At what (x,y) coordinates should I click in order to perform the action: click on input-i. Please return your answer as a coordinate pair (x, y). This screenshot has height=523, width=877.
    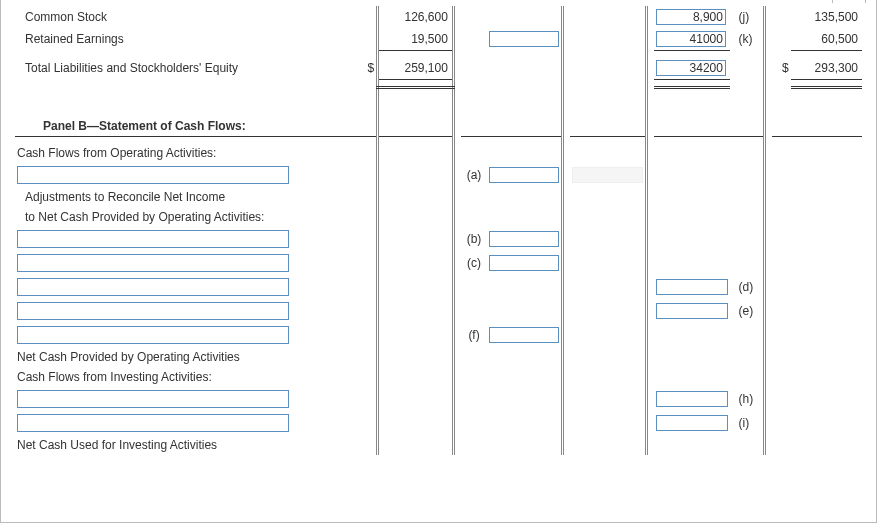
    Looking at the image, I should click on (692, 423).